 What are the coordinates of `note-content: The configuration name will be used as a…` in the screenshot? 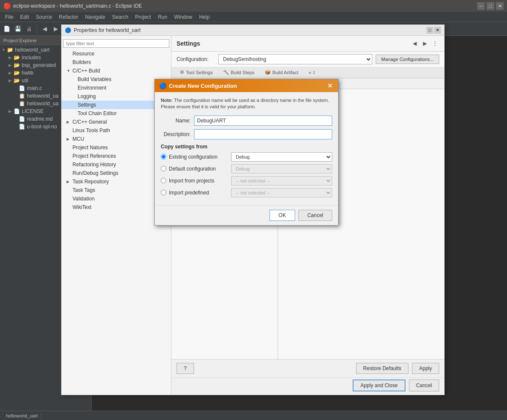 It's located at (245, 103).